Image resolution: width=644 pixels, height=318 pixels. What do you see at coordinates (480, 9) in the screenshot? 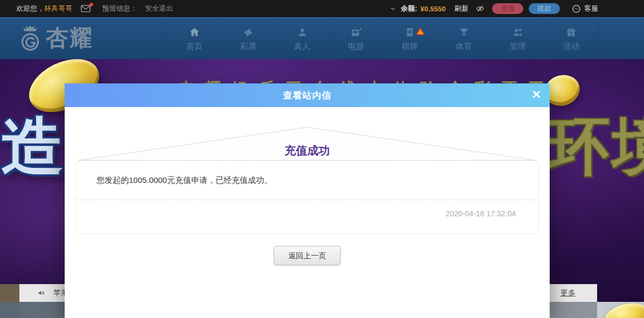
I see `eye-off-icon` at bounding box center [480, 9].